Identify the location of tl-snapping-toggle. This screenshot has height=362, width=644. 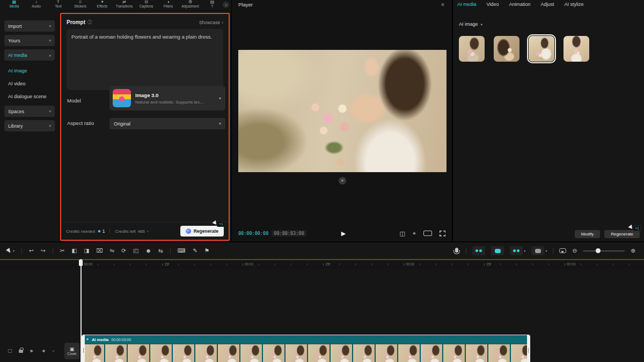
(479, 251).